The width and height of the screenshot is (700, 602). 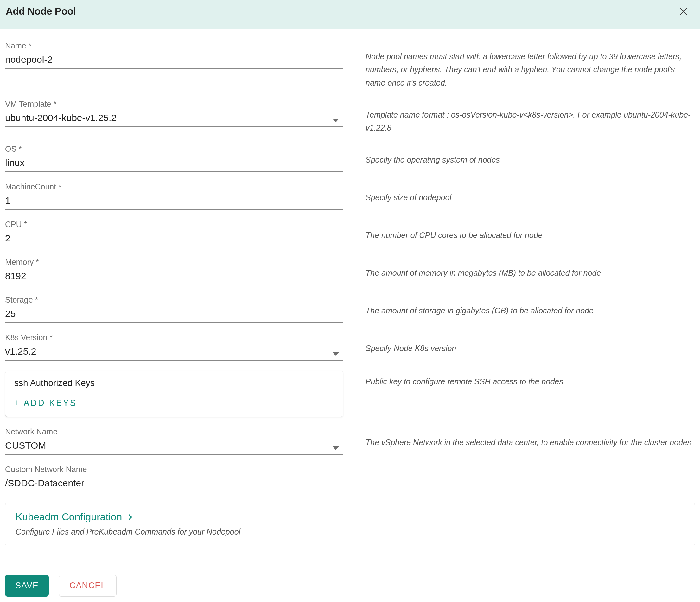 What do you see at coordinates (519, 231) in the screenshot?
I see `cpu-help: The number of CPU cores to be allocated …` at bounding box center [519, 231].